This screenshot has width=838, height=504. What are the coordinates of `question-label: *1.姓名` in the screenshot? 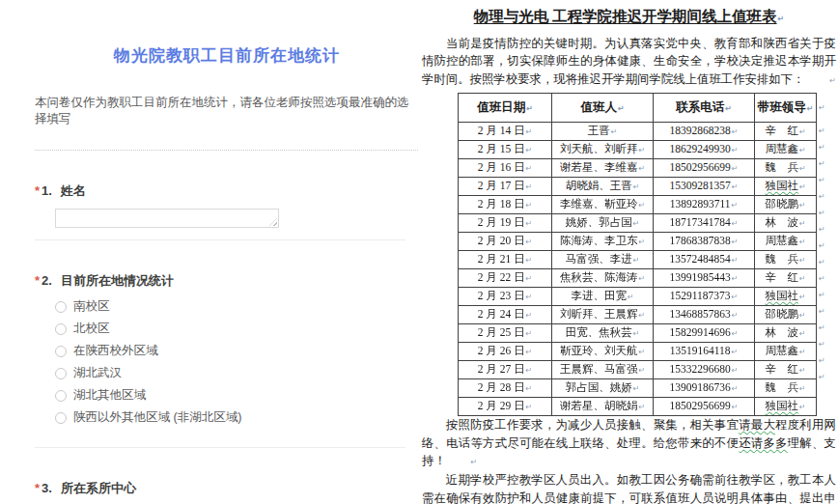 It's located at (227, 191).